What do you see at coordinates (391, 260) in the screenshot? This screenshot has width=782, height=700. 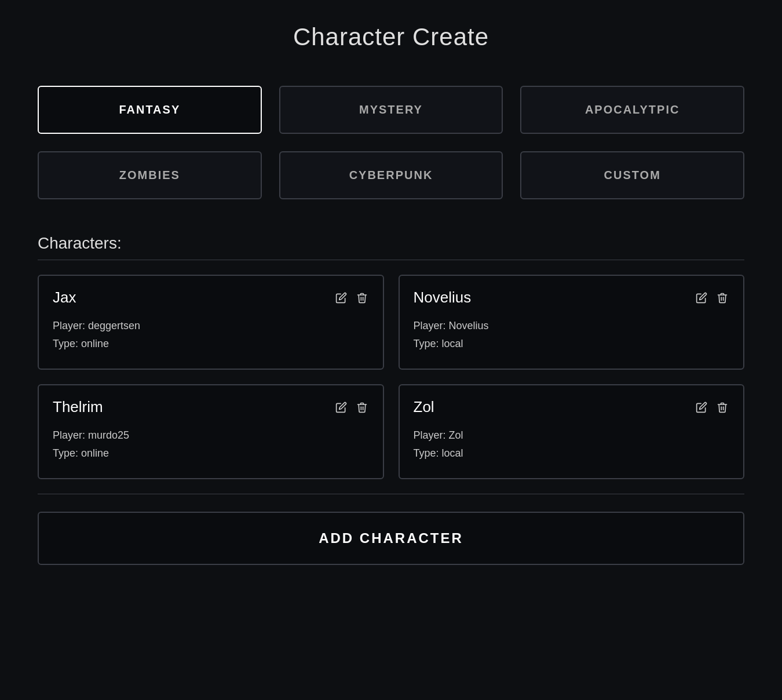 I see `divider-top` at bounding box center [391, 260].